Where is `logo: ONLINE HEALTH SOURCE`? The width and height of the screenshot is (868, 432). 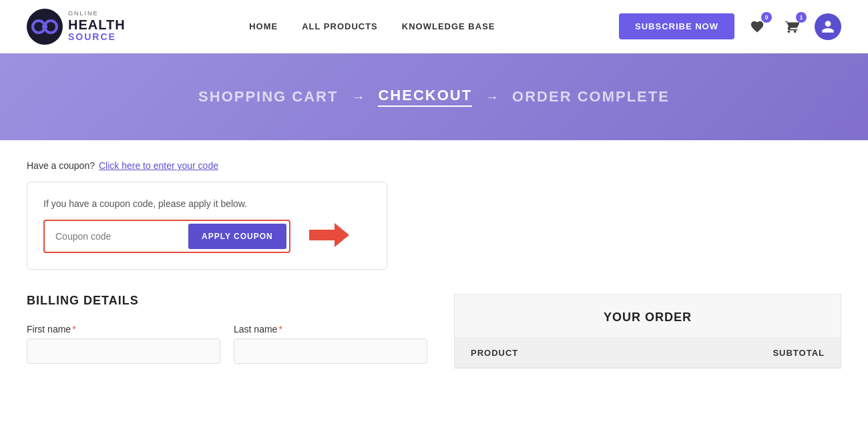 logo: ONLINE HEALTH SOURCE is located at coordinates (76, 27).